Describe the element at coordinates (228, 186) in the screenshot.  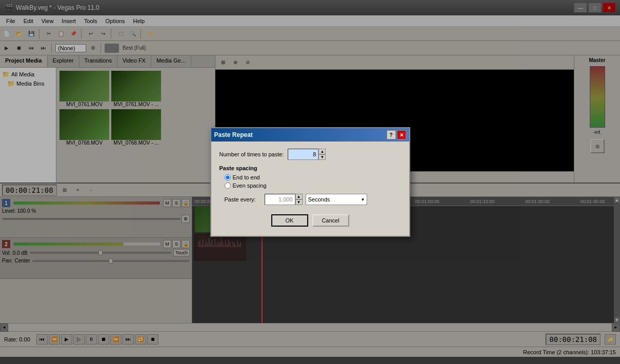
I see `even-spacing-radio` at that location.